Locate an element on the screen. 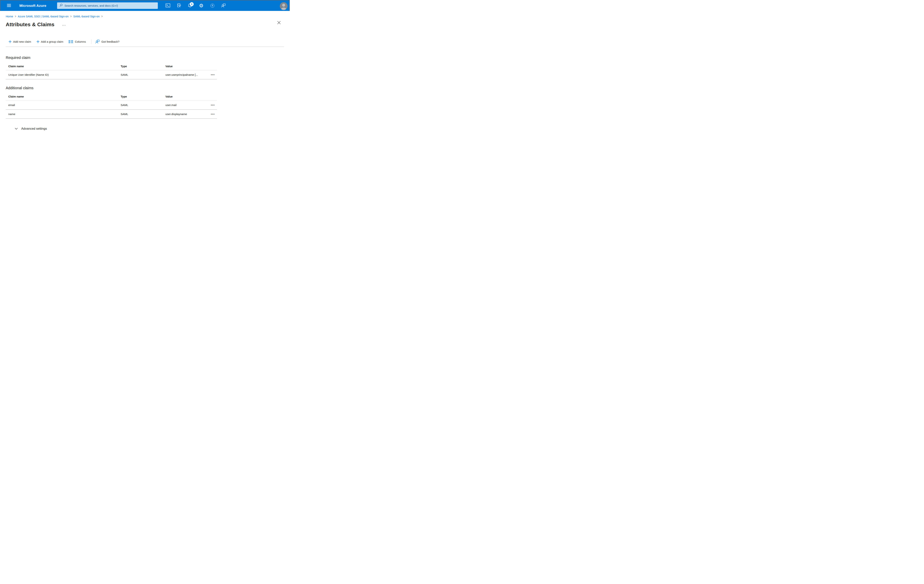 Image resolution: width=924 pixels, height=584 pixels. columns-button: Columns is located at coordinates (77, 42).